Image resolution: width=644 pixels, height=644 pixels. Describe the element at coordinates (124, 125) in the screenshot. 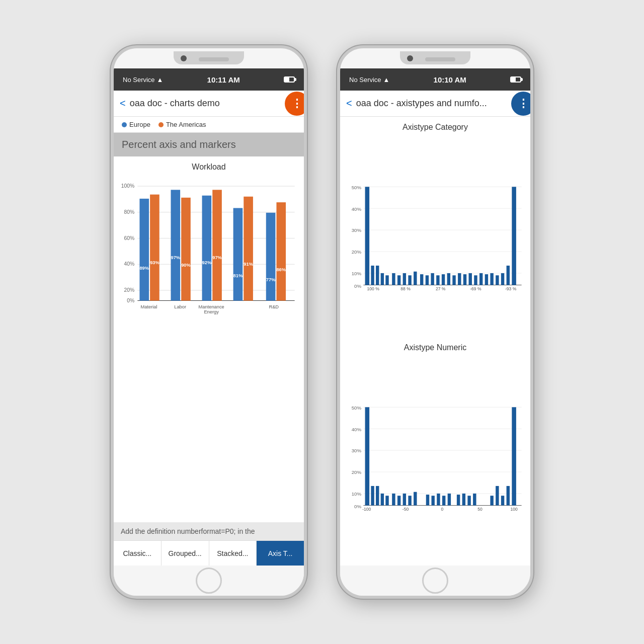

I see `dot-europe` at that location.